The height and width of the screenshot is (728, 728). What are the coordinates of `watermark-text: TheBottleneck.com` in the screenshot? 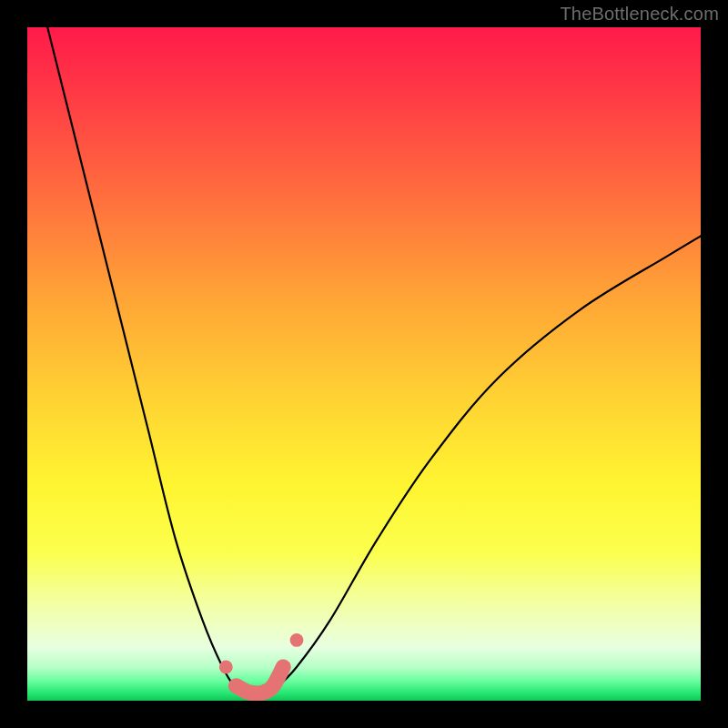 It's located at (639, 15).